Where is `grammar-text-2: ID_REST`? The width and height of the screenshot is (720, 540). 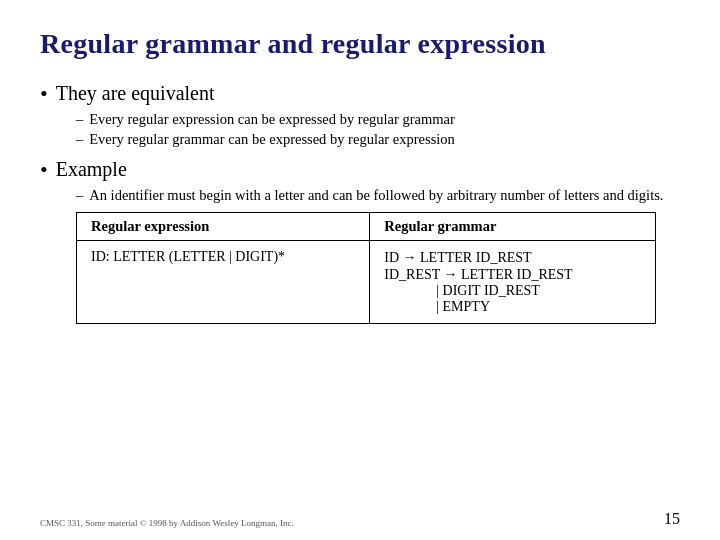
grammar-text-2: ID_REST is located at coordinates (414, 274).